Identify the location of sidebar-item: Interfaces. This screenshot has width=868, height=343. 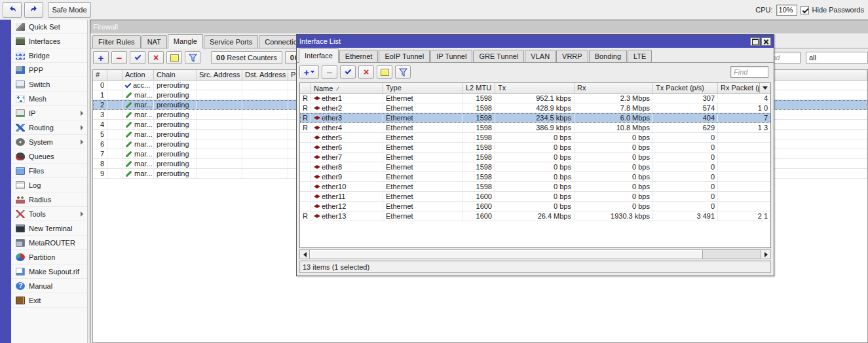
(49, 41).